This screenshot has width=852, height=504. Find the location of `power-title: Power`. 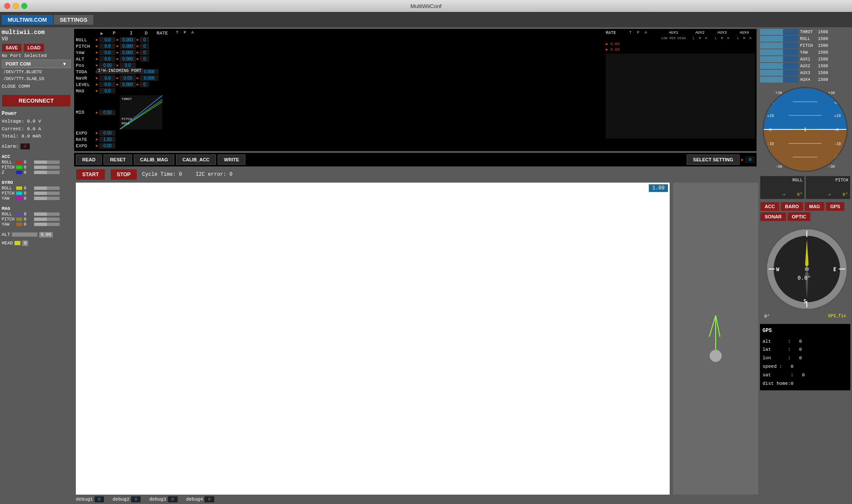

power-title: Power is located at coordinates (36, 114).